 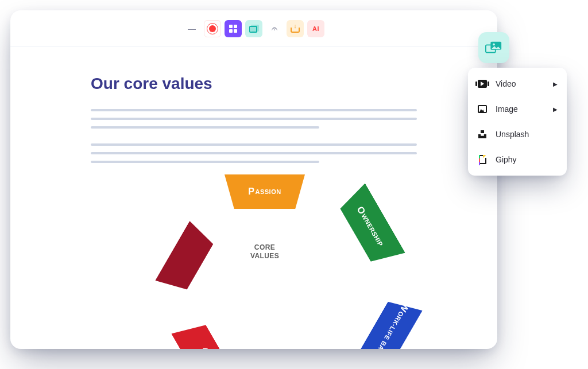 I want to click on media-menu-unsplash: Unsplash, so click(x=517, y=134).